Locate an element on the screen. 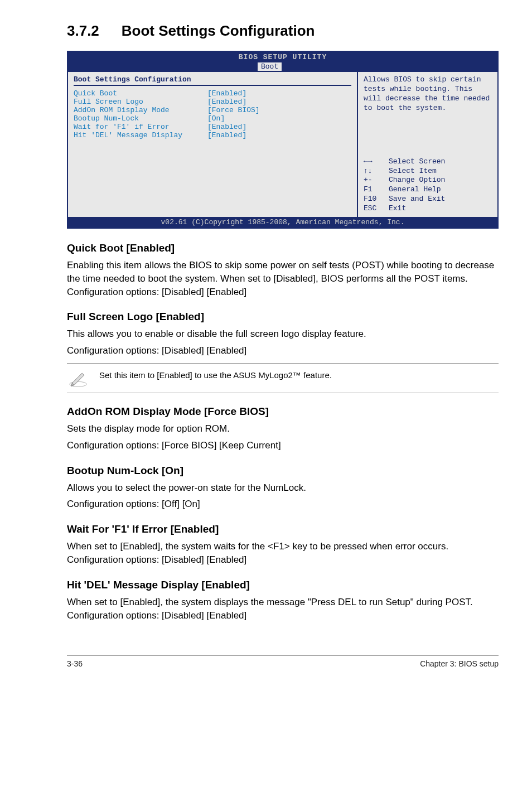  body-addon-2: Configuration options: [Force BIOS] [Kee… is located at coordinates (283, 446).